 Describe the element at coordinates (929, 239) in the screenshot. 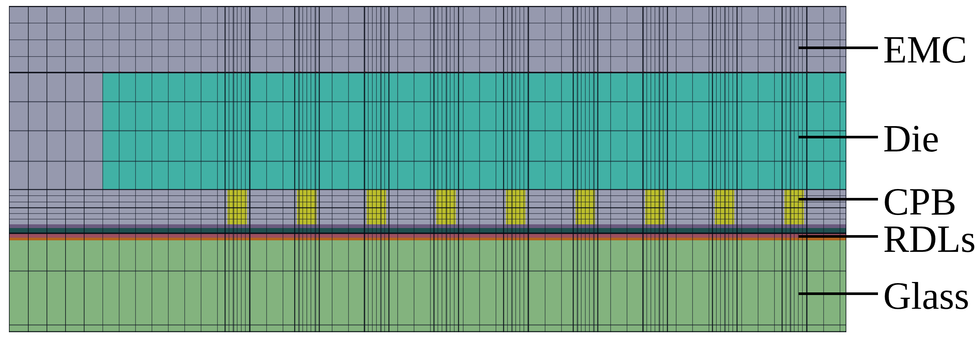

I see `layer-label-rdls: RDLs` at that location.